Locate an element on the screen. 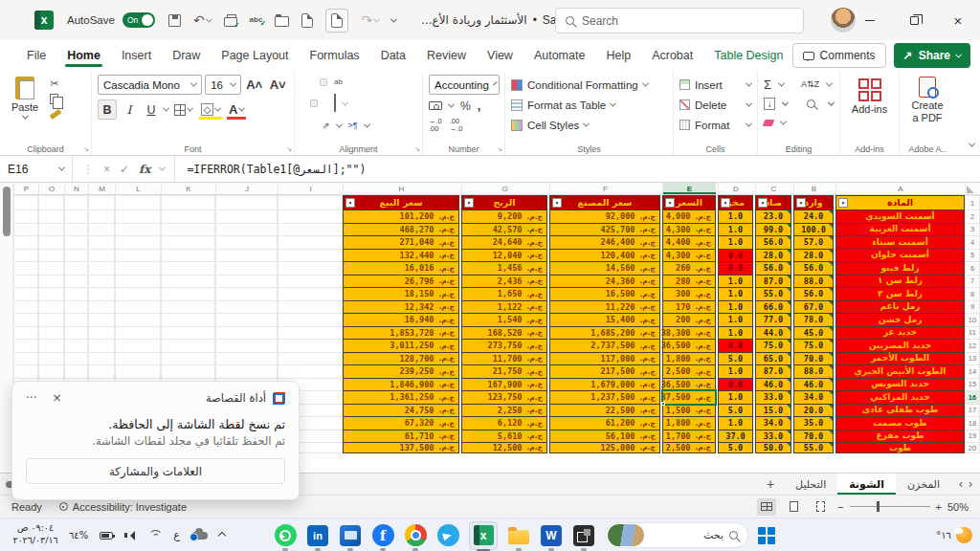  fill-handle is located at coordinates (663, 404).